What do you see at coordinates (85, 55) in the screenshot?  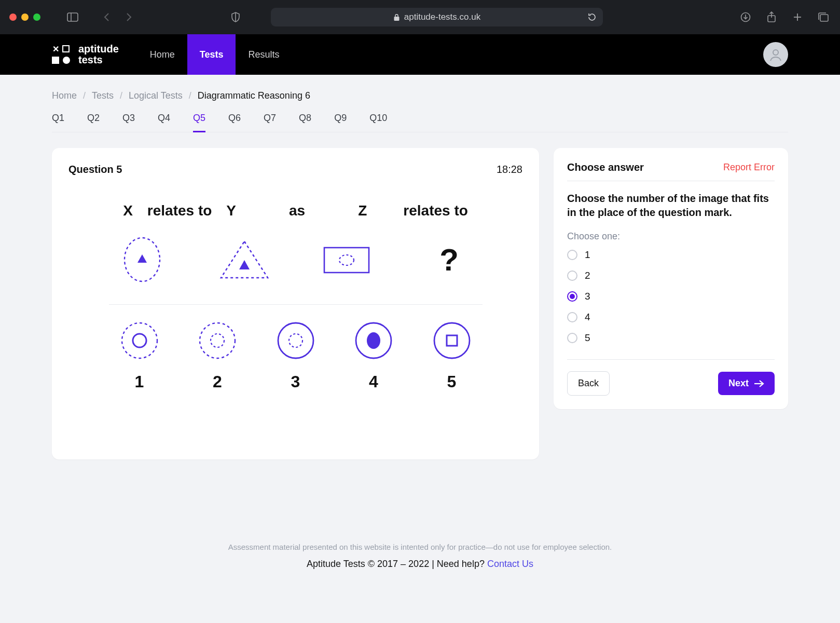 I see `logo: ✕ aptitude tests` at bounding box center [85, 55].